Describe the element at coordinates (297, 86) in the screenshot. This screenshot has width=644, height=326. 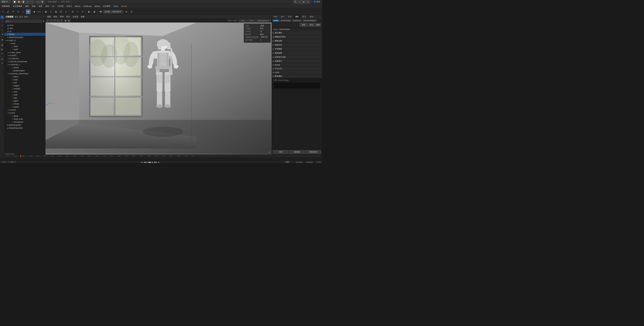
I see `notes-input-area` at that location.